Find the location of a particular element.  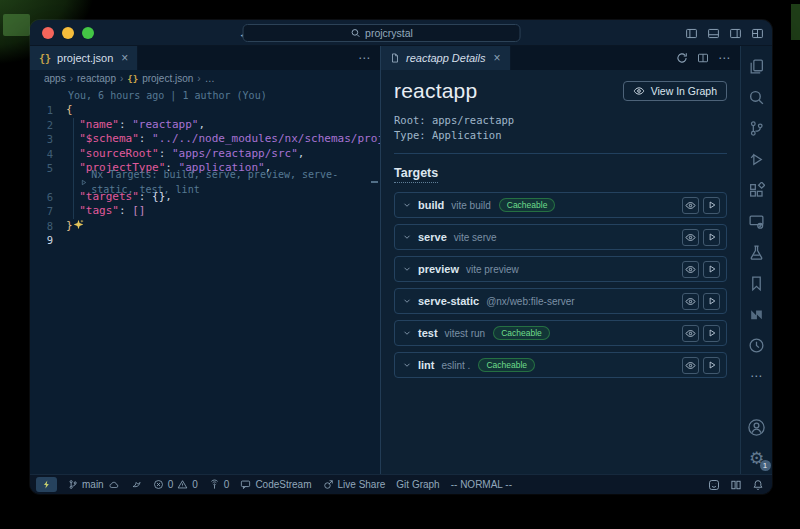

settings-gear-icon: ⚙ 1 is located at coordinates (757, 458).